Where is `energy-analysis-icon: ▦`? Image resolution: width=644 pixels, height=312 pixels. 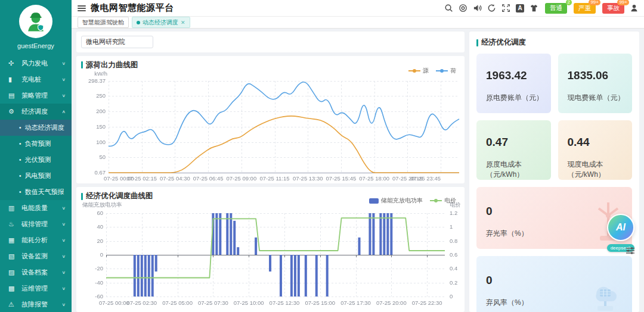 energy-analysis-icon: ▦ is located at coordinates (13, 241).